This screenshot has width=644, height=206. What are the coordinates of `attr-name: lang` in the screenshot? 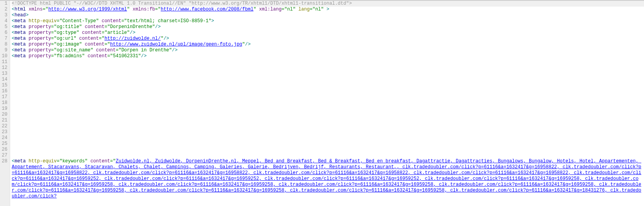 It's located at (304, 9).